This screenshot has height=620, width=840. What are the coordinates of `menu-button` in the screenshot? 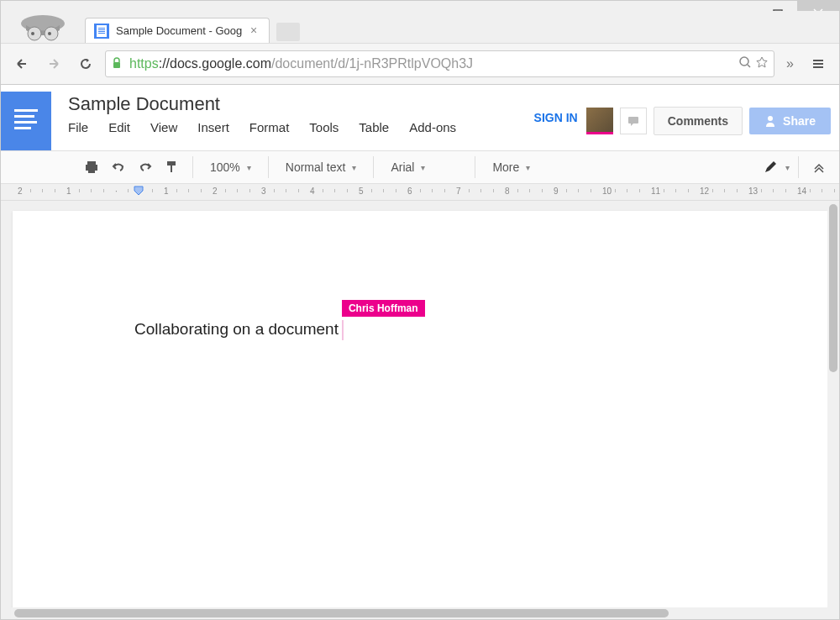 It's located at (818, 64).